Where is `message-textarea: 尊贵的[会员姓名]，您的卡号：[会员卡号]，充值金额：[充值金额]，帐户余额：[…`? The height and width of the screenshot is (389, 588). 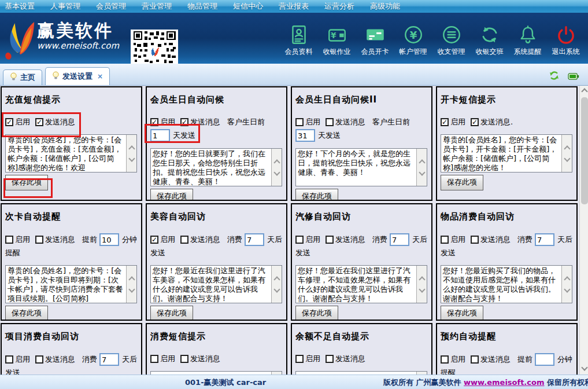
message-textarea: 尊贵的[会员姓名]，您的卡号：[会员卡号]，充值金额：[充值金额]，帐户余额：[… is located at coordinates (71, 153).